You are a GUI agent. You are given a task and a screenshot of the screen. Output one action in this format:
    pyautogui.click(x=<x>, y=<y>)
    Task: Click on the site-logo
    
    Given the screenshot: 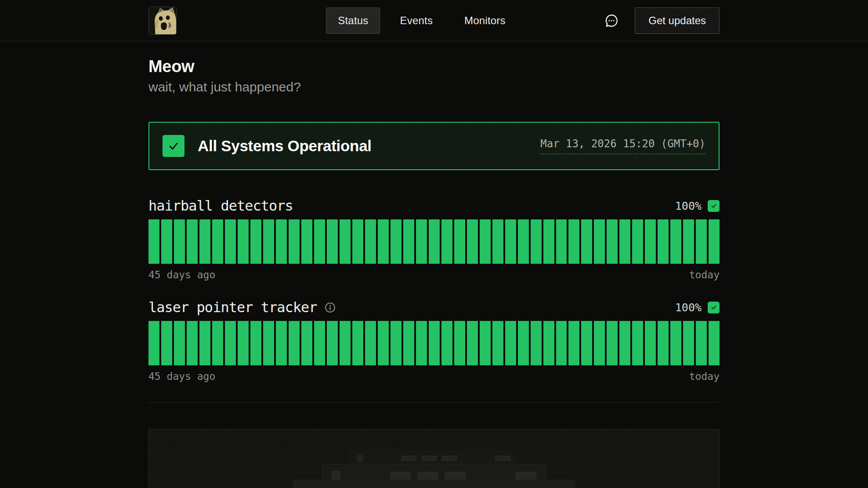 What is the action you would take?
    pyautogui.click(x=163, y=21)
    